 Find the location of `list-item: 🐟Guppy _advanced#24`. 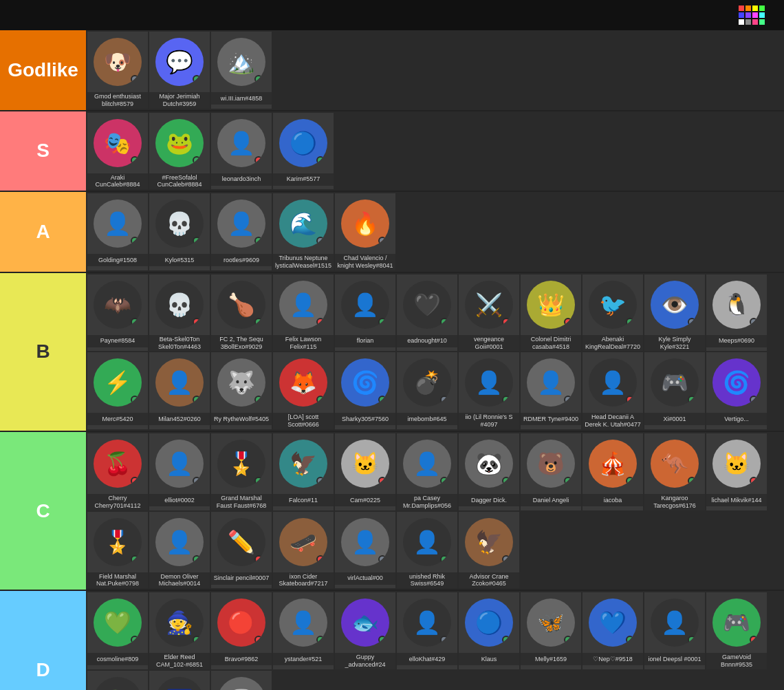

list-item: 🐟Guppy _advanced#24 is located at coordinates (365, 631).